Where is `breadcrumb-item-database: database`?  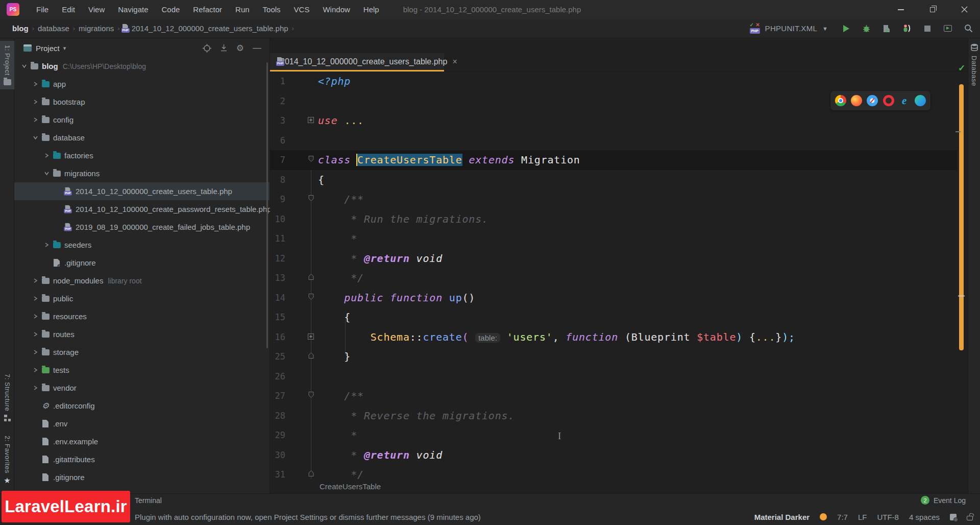 breadcrumb-item-database: database is located at coordinates (54, 29).